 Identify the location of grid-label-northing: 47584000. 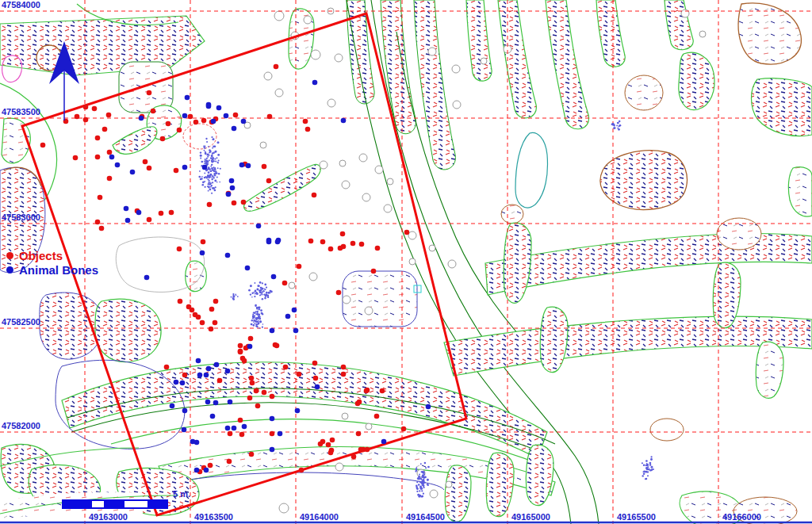
(21, 5).